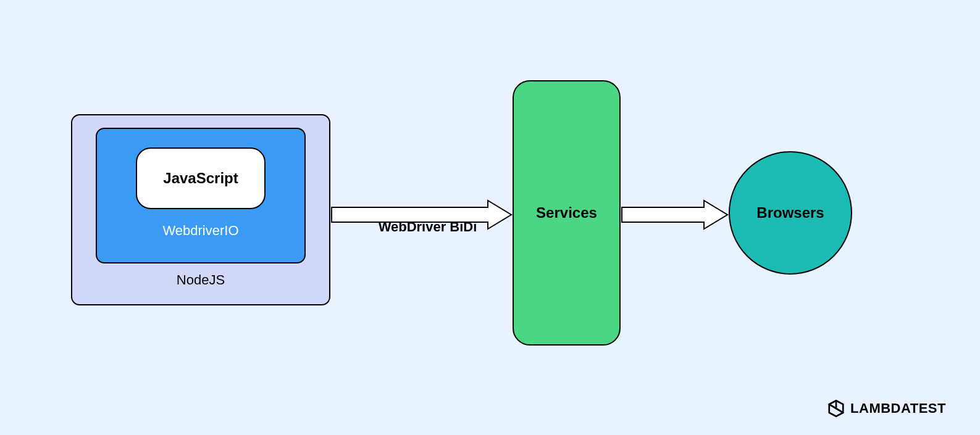  What do you see at coordinates (887, 408) in the screenshot?
I see `lambdatest-logo: LAMBDATEST` at bounding box center [887, 408].